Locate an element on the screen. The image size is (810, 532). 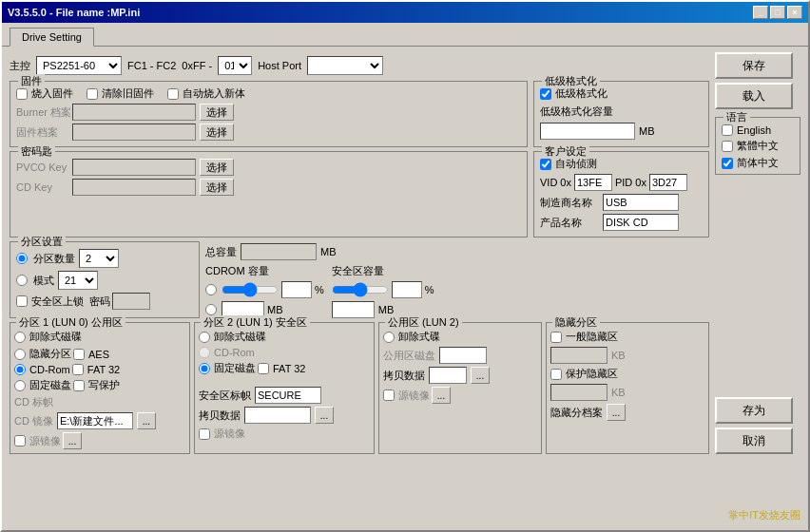
hidden-general-label: 一般隐藏区 is located at coordinates (591, 336).